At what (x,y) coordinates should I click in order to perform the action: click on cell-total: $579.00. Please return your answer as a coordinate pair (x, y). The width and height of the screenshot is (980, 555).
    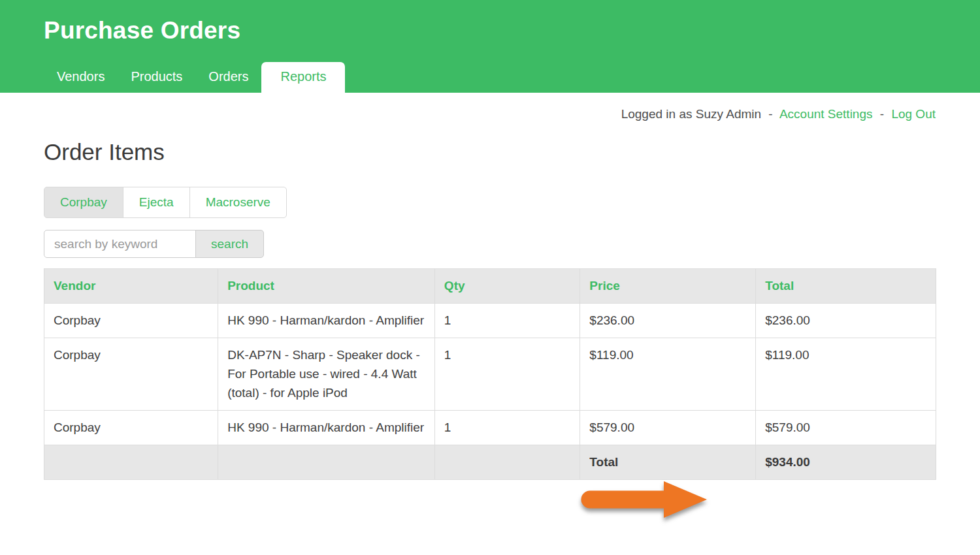
    Looking at the image, I should click on (846, 428).